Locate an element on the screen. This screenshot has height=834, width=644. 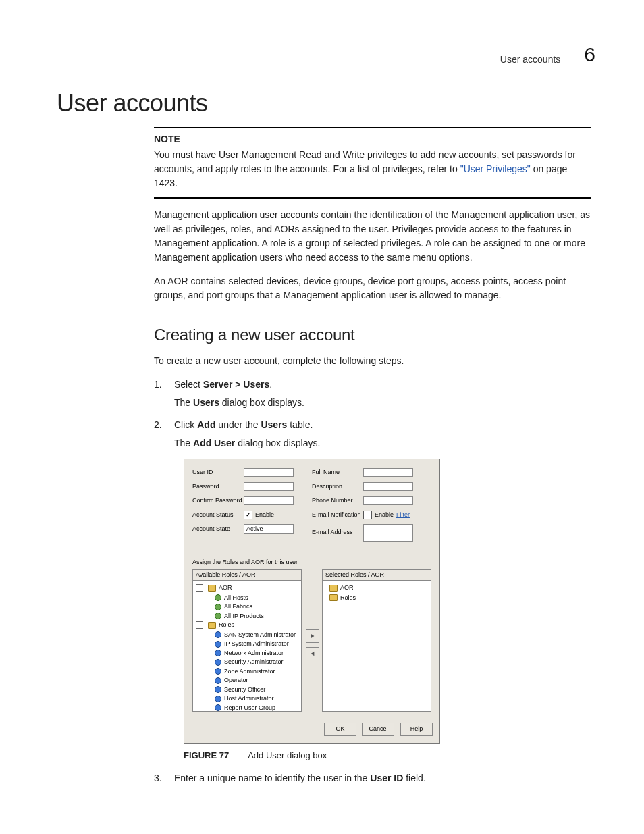
host-icon is located at coordinates (218, 598).